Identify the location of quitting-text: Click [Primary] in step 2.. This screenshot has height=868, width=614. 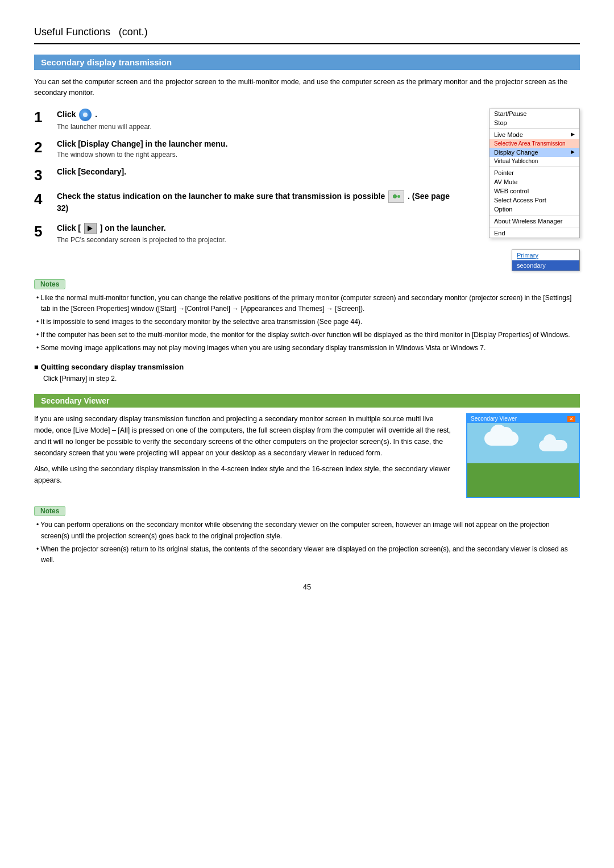
(312, 379).